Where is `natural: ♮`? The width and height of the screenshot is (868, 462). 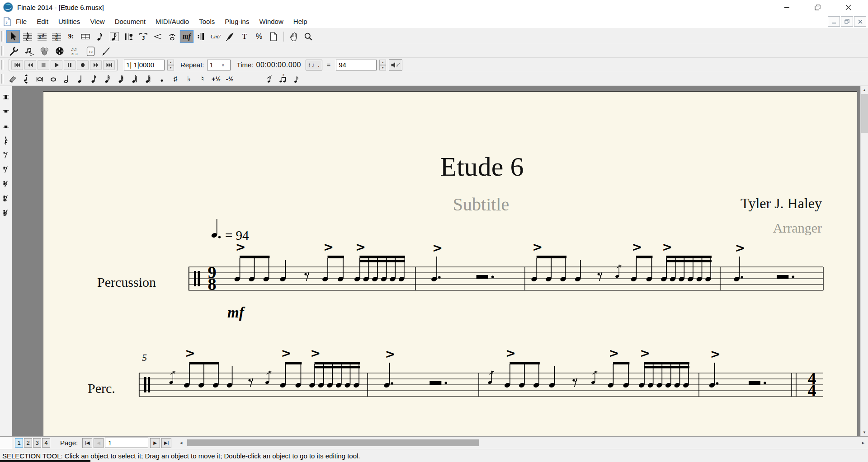
natural: ♮ is located at coordinates (203, 79).